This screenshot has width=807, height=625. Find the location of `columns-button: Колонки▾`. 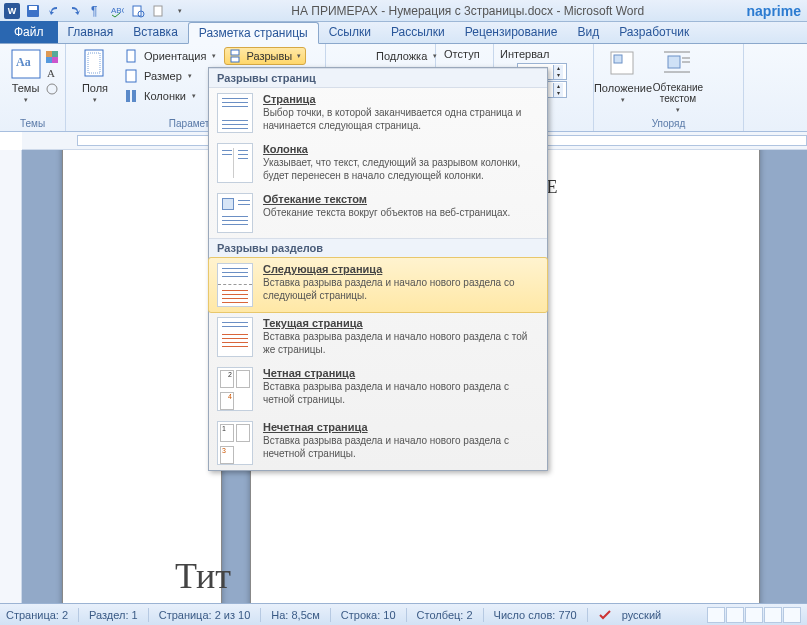

columns-button: Колонки▾ is located at coordinates (170, 96).